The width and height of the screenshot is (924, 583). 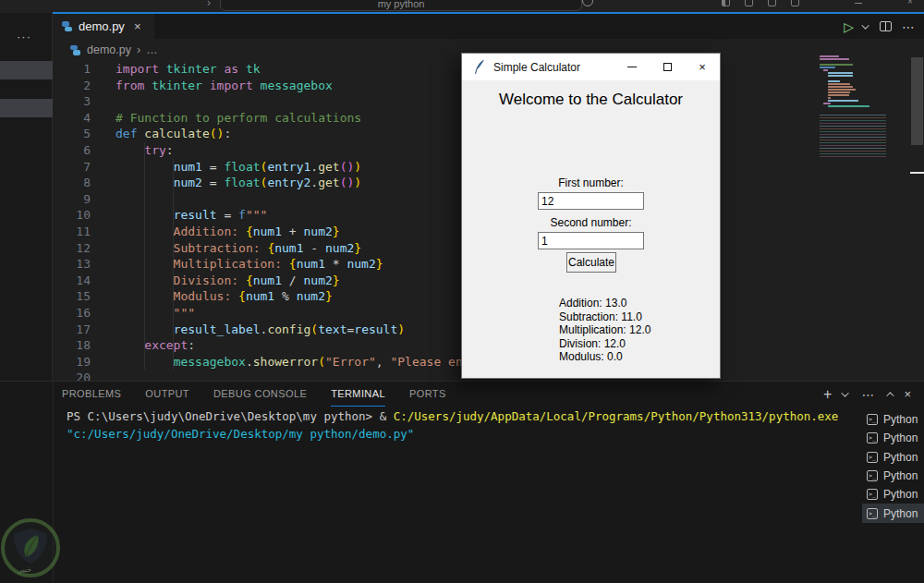 What do you see at coordinates (772, 4) in the screenshot?
I see `toggle-secondary-sidebar-icon` at bounding box center [772, 4].